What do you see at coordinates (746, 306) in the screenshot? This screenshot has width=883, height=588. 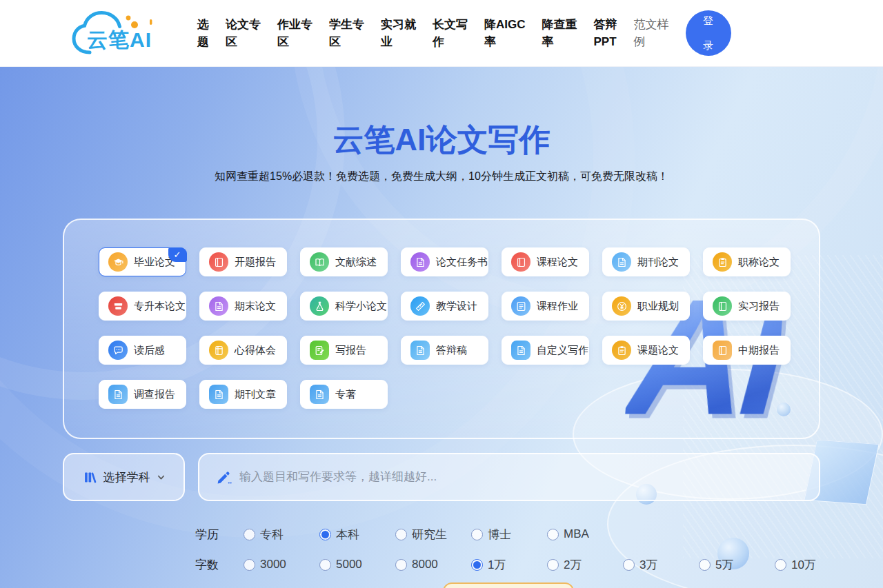 I see `doc-type-button: 实习报告` at bounding box center [746, 306].